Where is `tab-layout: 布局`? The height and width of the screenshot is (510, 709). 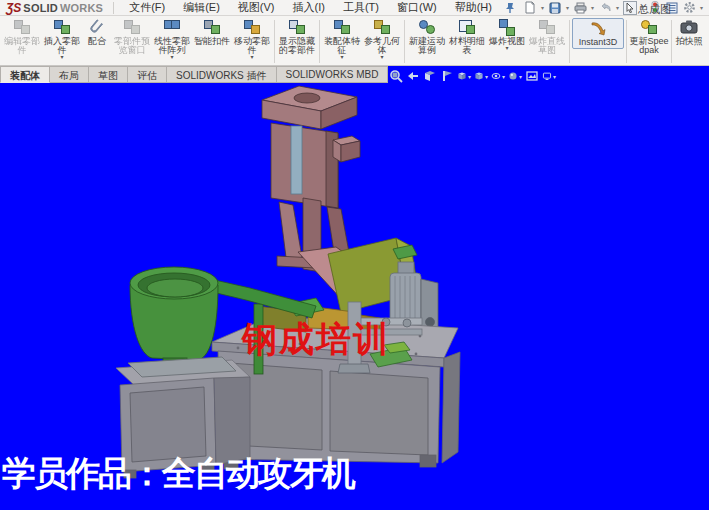
tab-layout: 布局 is located at coordinates (70, 74).